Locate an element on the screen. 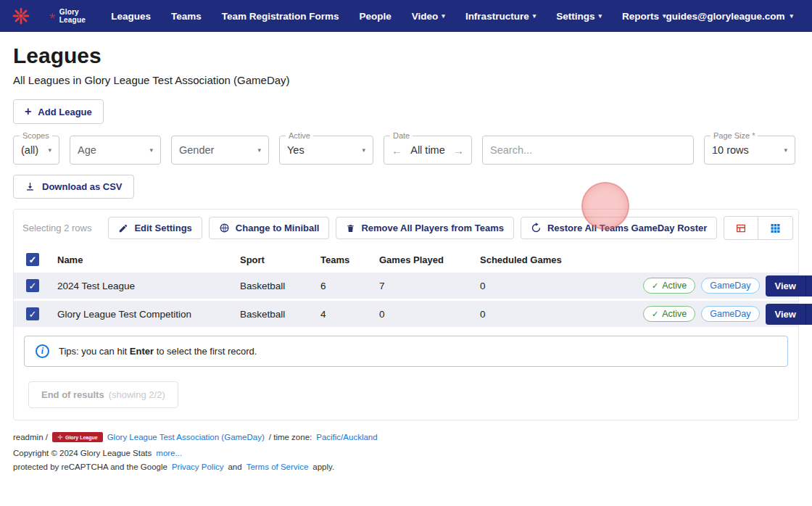 This screenshot has width=812, height=506. footer: readmin / Glory League Glory League Test… is located at coordinates (406, 446).